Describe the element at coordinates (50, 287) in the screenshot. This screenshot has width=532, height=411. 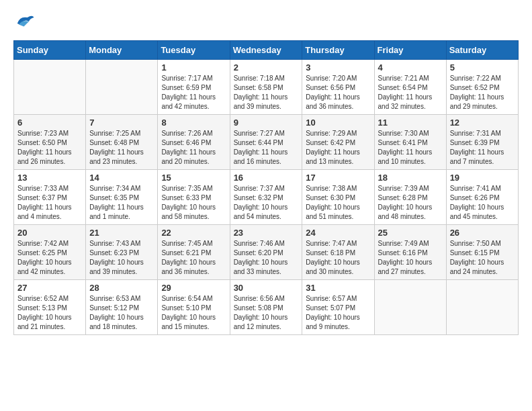
I see `day-number: 27` at that location.